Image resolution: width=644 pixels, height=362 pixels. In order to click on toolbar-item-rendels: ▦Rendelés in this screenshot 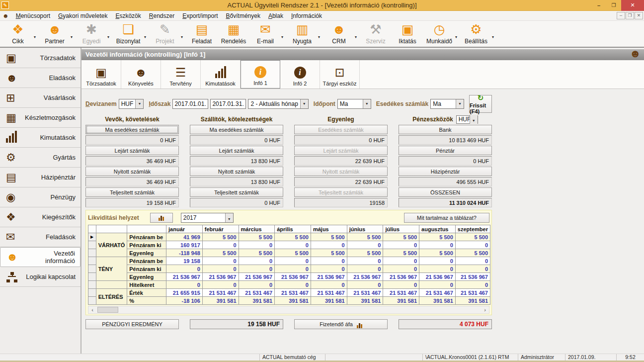, I will do `click(234, 33)`.